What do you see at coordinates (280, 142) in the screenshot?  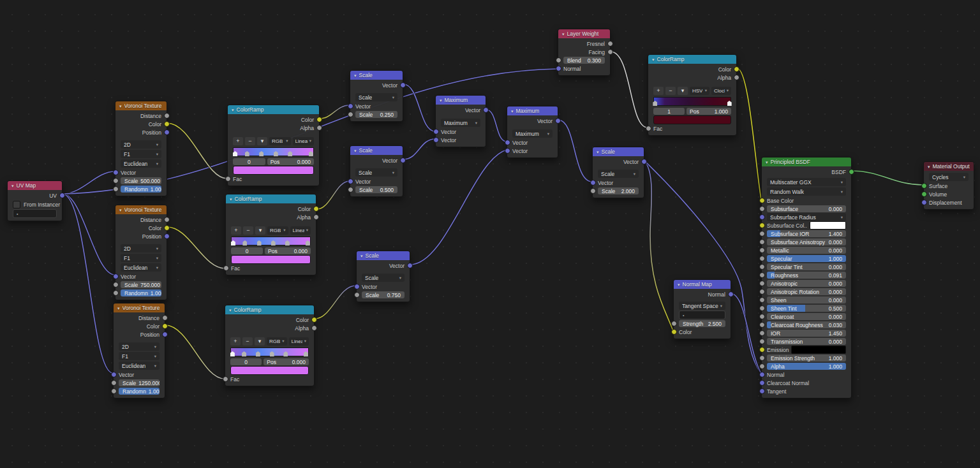 I see `dropdown-color-mode: RGB▾` at bounding box center [280, 142].